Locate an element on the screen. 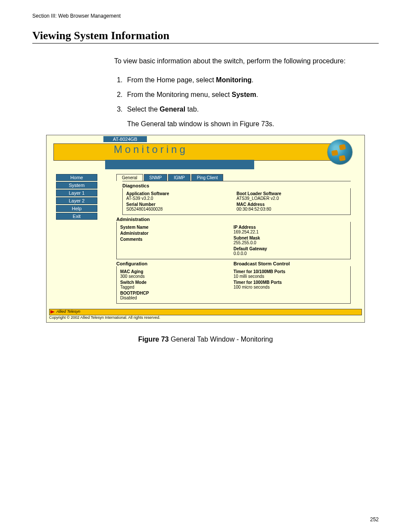  timer-10-100-label: Timer for 10/100MB Ports is located at coordinates (289, 271).